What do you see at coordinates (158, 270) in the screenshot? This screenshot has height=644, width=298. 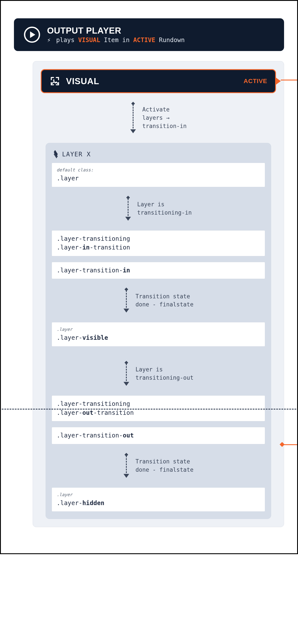 I see `class-transition-in-box: .layer-transition-in` at bounding box center [158, 270].